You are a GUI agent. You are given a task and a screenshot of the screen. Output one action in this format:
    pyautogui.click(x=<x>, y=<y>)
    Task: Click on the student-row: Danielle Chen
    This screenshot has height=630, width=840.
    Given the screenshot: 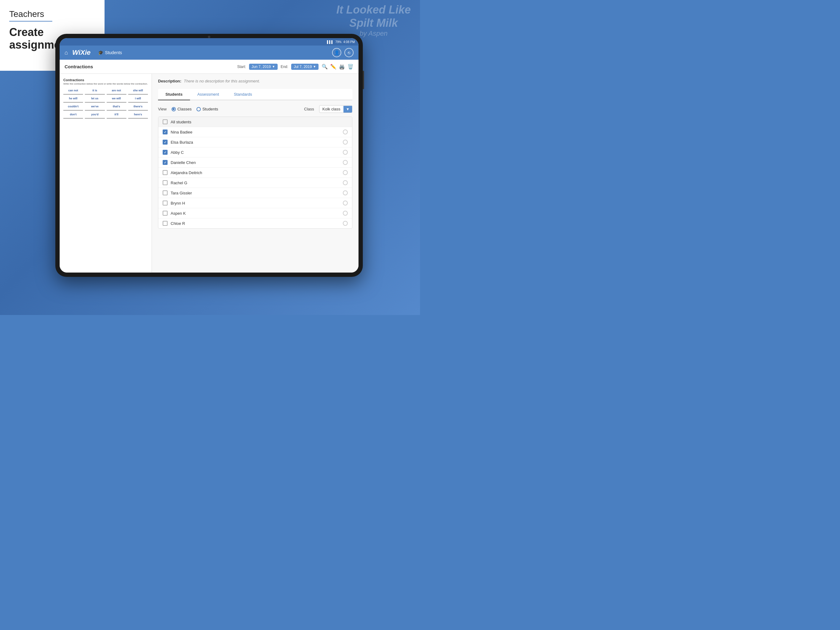 What is the action you would take?
    pyautogui.click(x=255, y=163)
    